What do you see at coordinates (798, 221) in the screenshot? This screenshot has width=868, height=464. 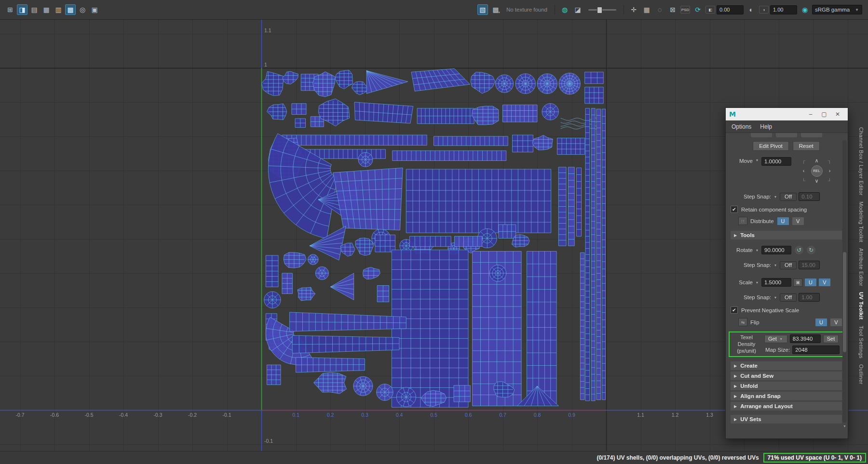 I see `distribute-v-button: V` at bounding box center [798, 221].